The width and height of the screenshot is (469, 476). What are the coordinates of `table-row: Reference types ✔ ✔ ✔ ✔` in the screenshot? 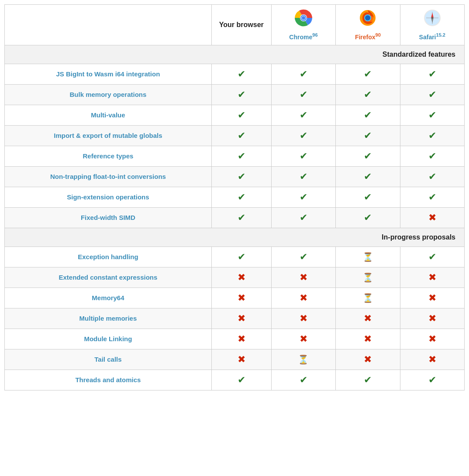 It's located at (235, 156).